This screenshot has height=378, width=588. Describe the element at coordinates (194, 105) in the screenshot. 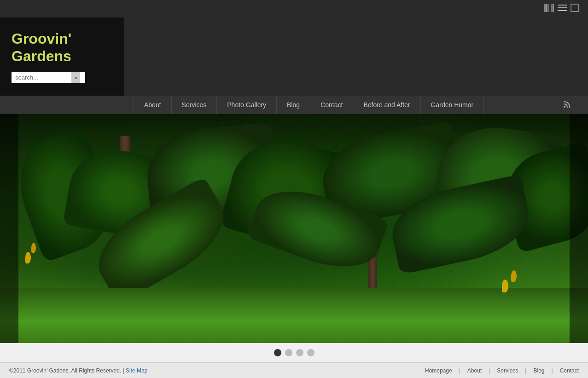

I see `nav-item-services: Services` at that location.